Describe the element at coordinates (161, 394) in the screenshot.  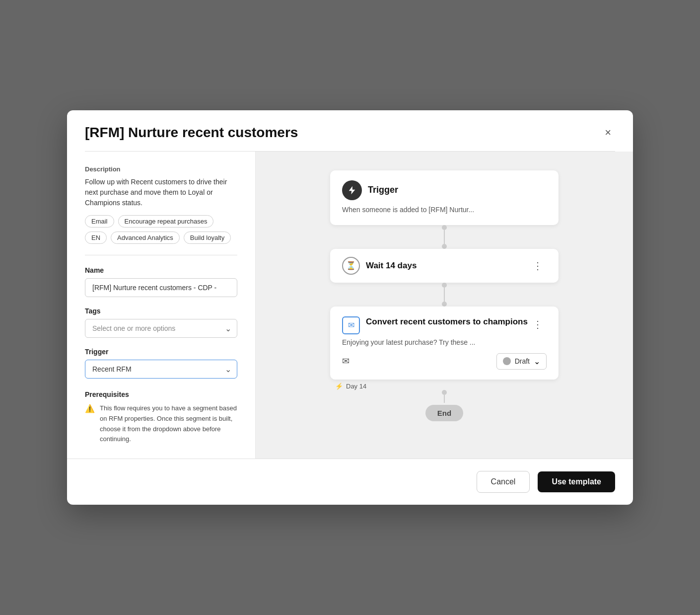
I see `prerequisites-title: Prerequisites` at that location.